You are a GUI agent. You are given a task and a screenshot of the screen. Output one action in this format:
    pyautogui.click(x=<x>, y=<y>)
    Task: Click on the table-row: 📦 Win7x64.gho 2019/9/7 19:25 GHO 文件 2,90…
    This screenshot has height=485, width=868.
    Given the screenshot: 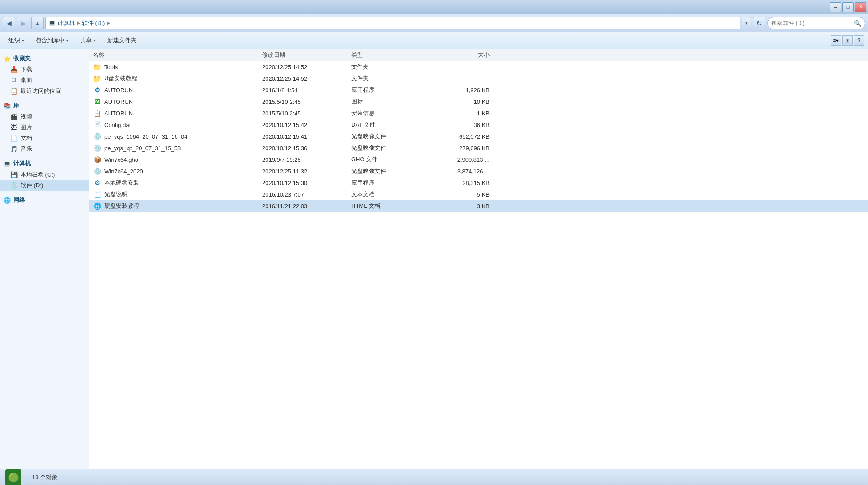 What is the action you would take?
    pyautogui.click(x=479, y=160)
    